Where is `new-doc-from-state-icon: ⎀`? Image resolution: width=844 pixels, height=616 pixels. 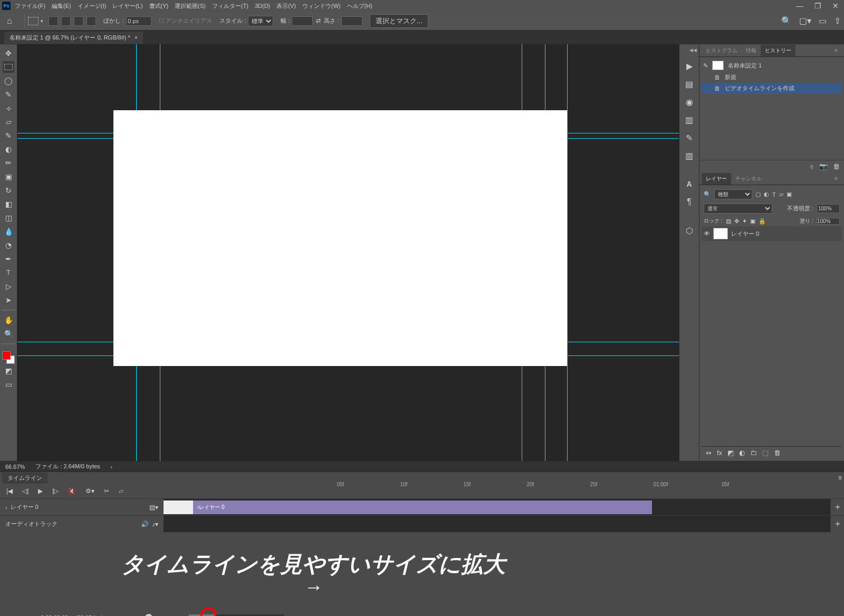 new-doc-from-state-icon: ⎀ is located at coordinates (812, 167).